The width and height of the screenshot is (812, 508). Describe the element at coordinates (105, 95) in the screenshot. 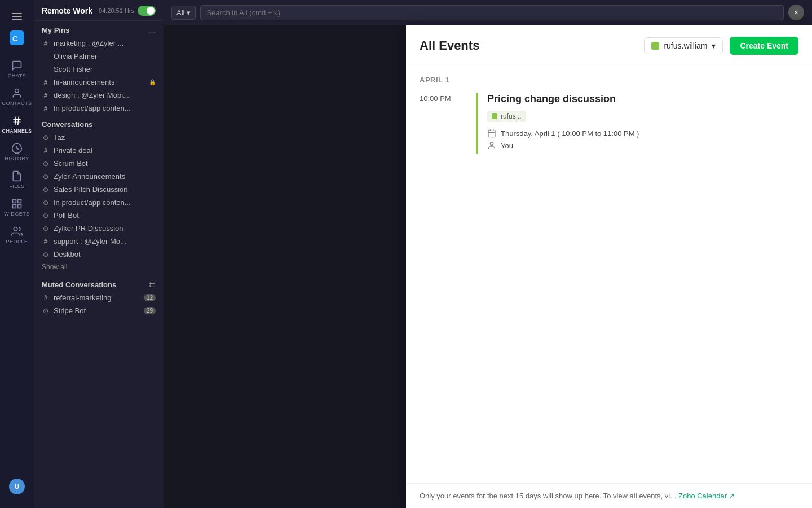

I see `sidebar-item-label: design : @Zyler Mobi...` at that location.